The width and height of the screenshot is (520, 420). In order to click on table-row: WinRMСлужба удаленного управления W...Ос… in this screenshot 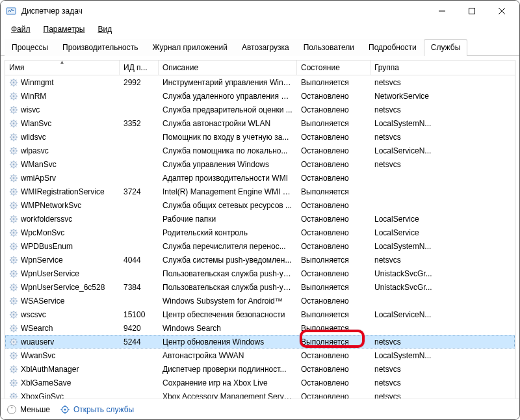, I will do `click(260, 96)`.